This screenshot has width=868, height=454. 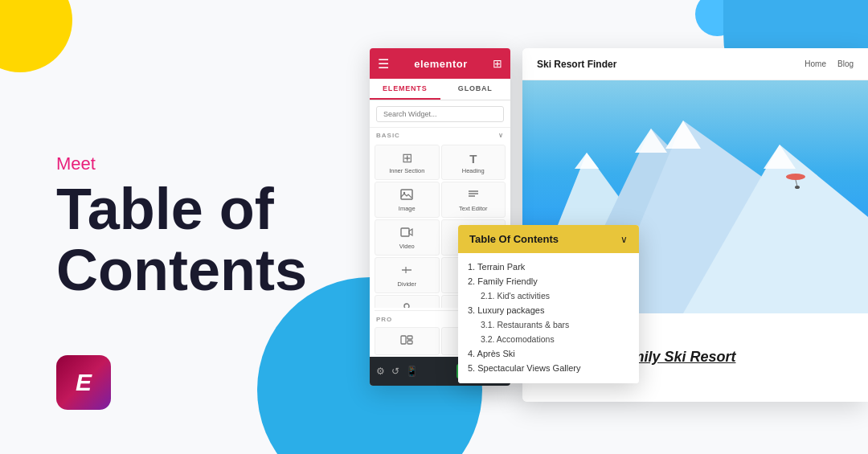 I want to click on divider-icon, so click(x=407, y=272).